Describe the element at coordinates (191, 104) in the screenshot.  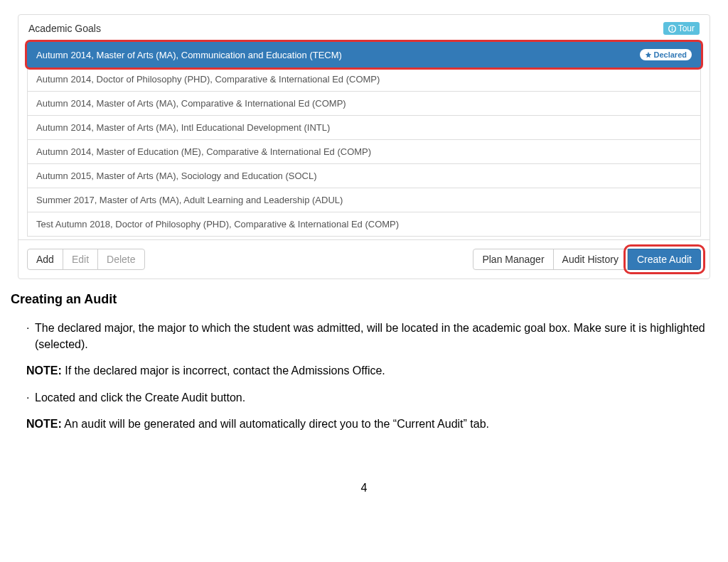
I see `goal-label: Autumn 2014, Master of Arts (MA), Compar…` at that location.